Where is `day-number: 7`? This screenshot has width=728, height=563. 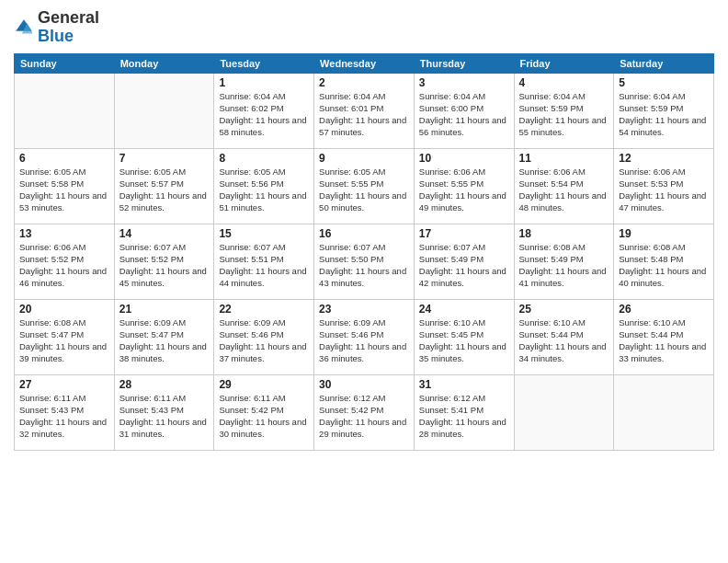
day-number: 7 is located at coordinates (165, 158).